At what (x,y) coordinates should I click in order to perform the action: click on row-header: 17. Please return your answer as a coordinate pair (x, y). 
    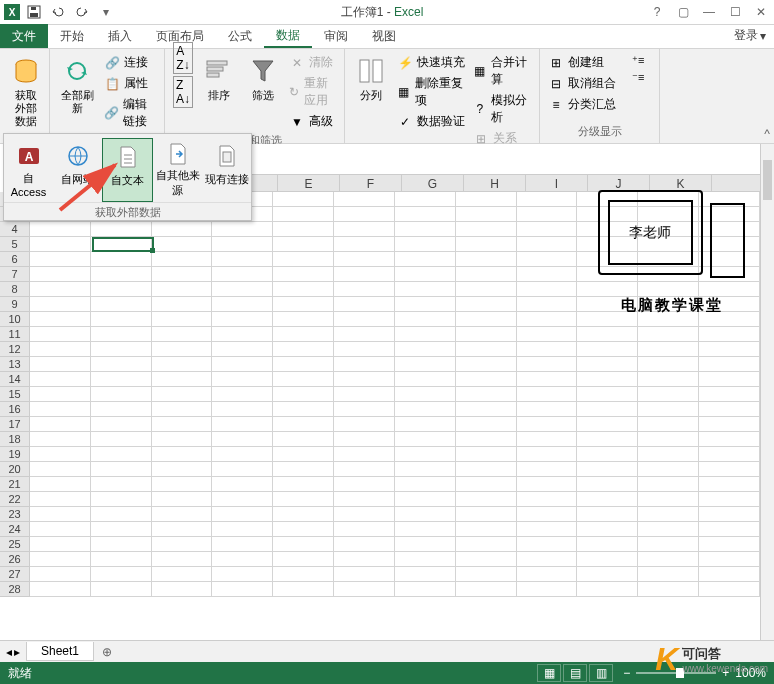
    Looking at the image, I should click on (15, 424).